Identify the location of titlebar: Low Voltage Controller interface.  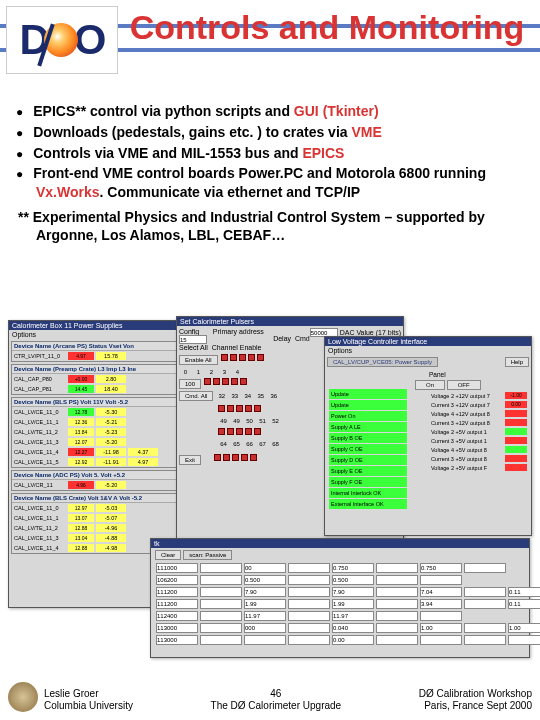
(428, 342).